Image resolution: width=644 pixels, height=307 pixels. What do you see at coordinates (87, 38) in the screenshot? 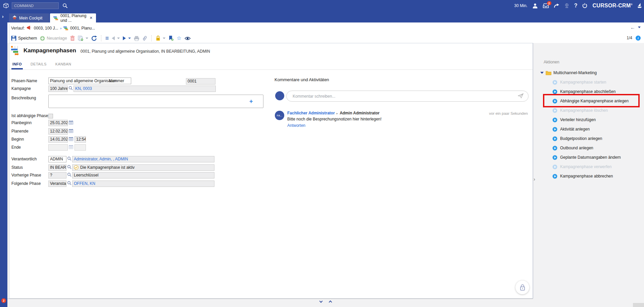
I see `copy-dropdown-icon` at bounding box center [87, 38].